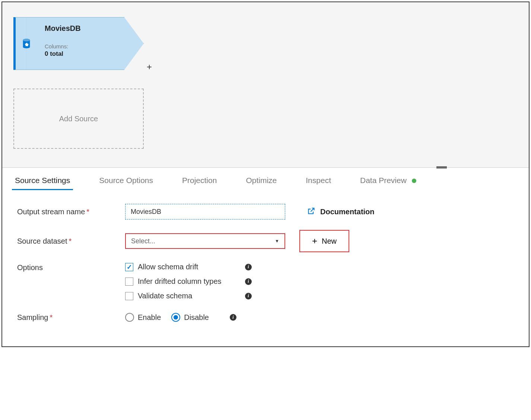 This screenshot has width=531, height=420. Describe the element at coordinates (126, 180) in the screenshot. I see `tab-source-options: Source Options` at that location.